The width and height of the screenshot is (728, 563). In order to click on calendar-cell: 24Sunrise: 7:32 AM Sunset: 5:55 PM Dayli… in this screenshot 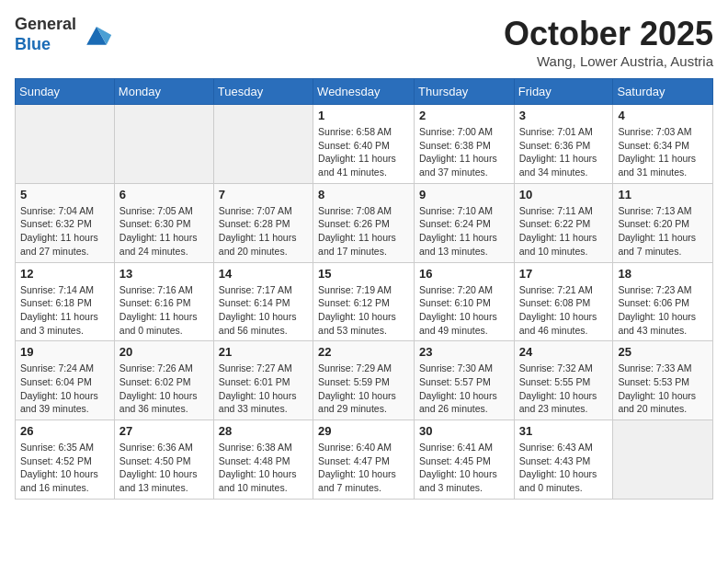, I will do `click(563, 381)`.